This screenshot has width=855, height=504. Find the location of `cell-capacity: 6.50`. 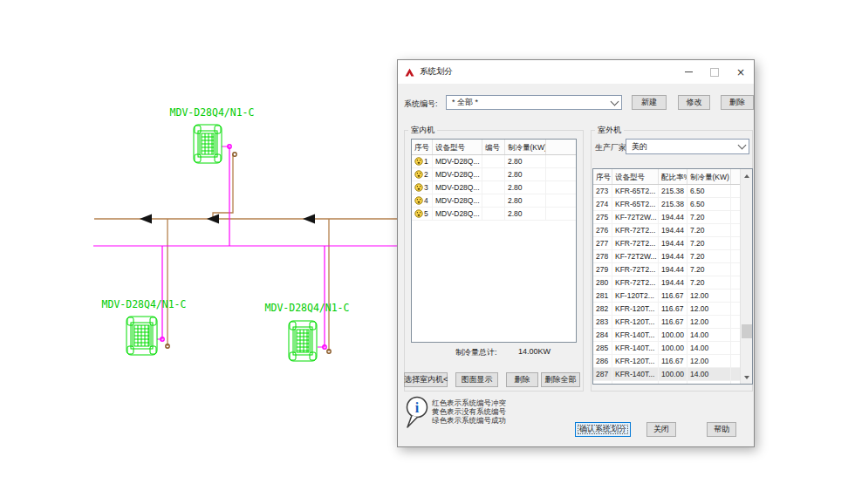

cell-capacity: 6.50 is located at coordinates (709, 204).